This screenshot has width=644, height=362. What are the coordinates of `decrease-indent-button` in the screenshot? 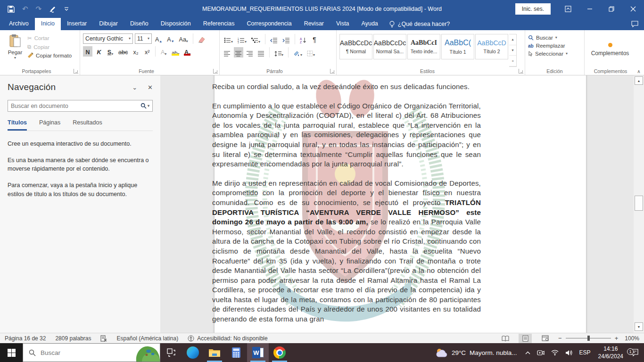 It's located at (274, 39).